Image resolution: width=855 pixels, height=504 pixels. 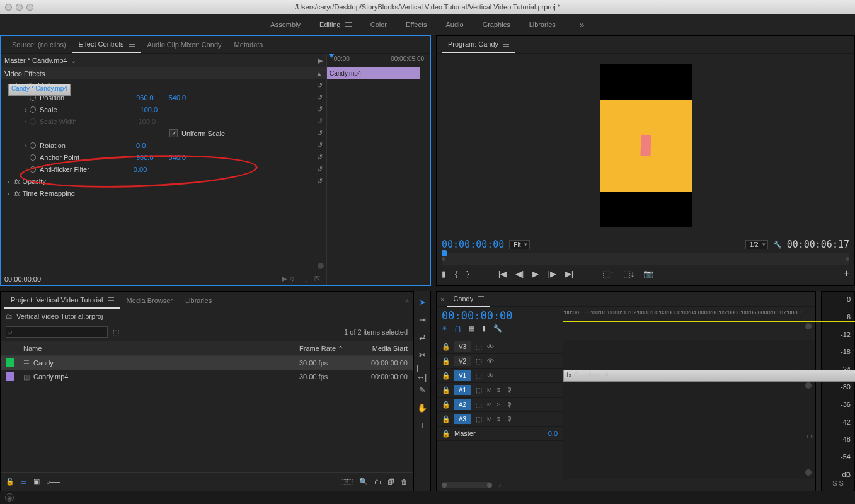 I want to click on track-header-v2: 🔒V2⬚👁, so click(x=500, y=362).